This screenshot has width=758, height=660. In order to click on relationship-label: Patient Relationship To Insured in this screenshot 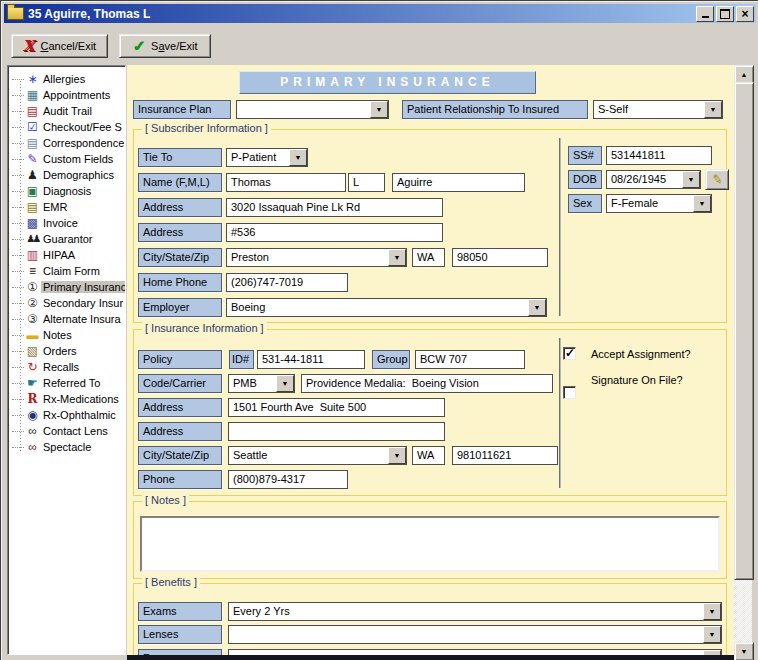, I will do `click(495, 110)`.